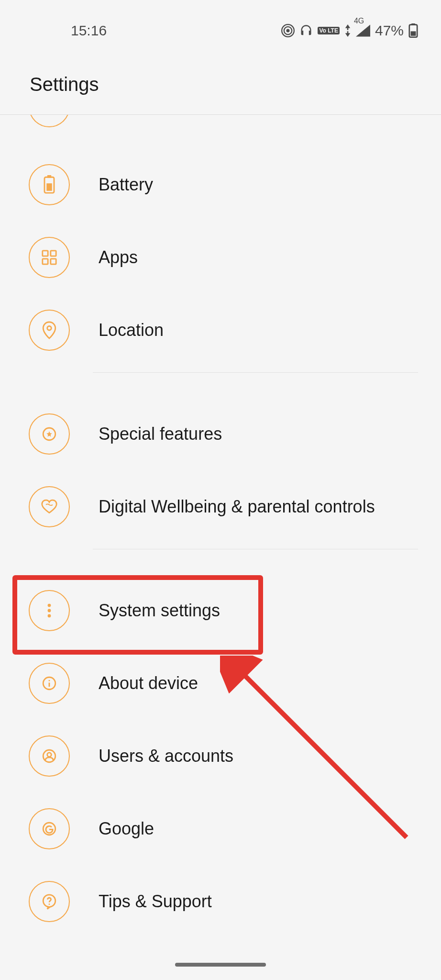 The height and width of the screenshot is (980, 441). Describe the element at coordinates (148, 683) in the screenshot. I see `list-item-label: About device` at that location.